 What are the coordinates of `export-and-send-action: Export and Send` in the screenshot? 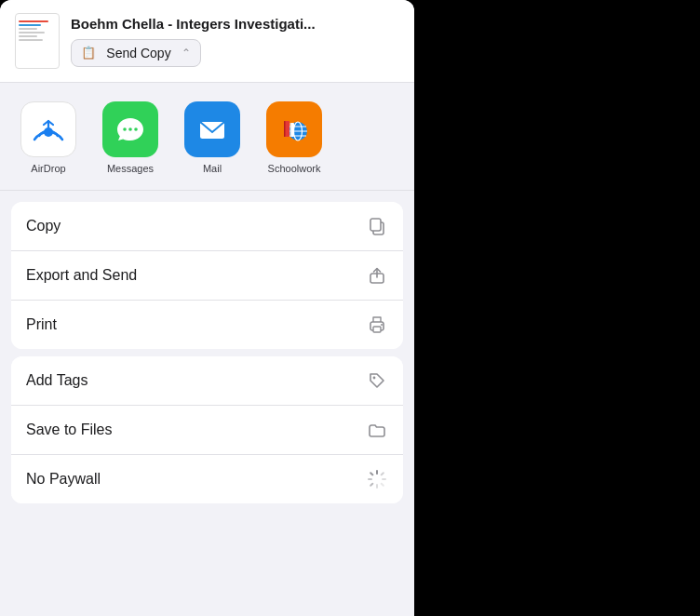 It's located at (207, 275).